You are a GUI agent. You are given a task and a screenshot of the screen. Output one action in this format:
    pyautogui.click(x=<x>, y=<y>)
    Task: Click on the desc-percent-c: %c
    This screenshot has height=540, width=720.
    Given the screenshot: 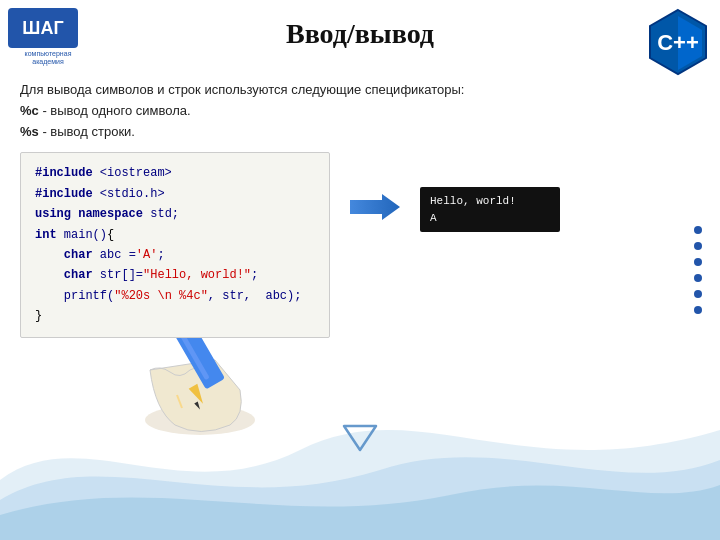 What is the action you would take?
    pyautogui.click(x=30, y=110)
    